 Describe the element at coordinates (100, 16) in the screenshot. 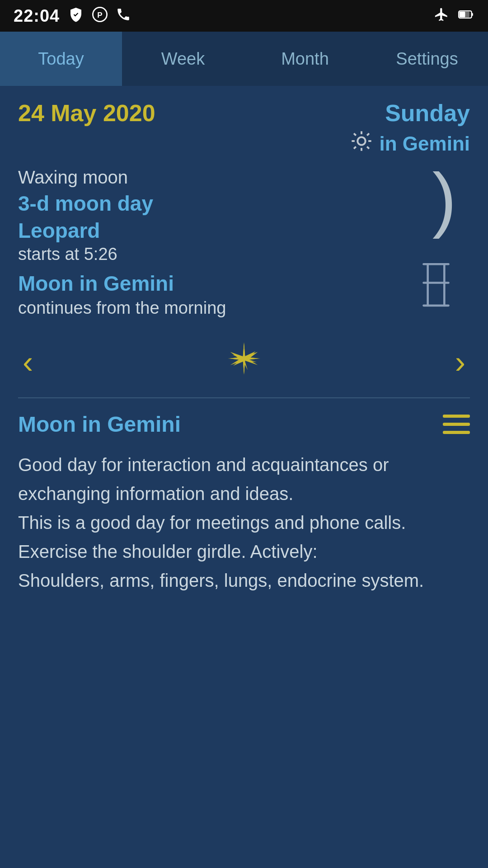

I see `parking-icon: P` at that location.